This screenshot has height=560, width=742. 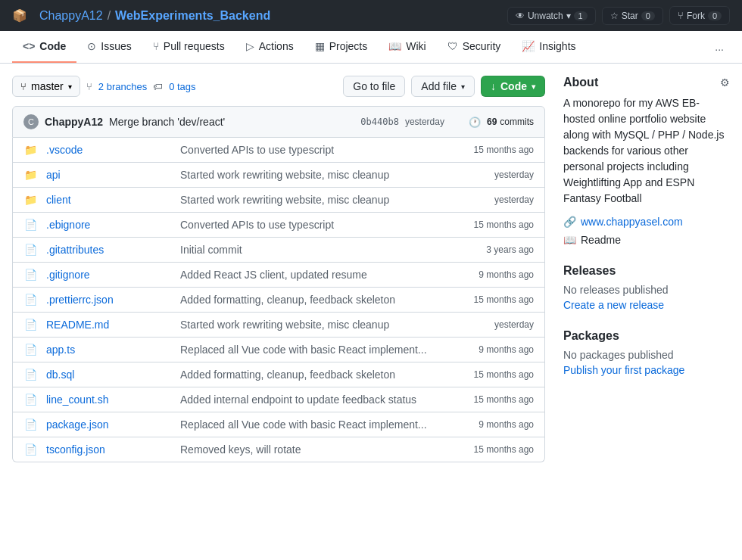 I want to click on tab-code: <> Code, so click(x=44, y=47).